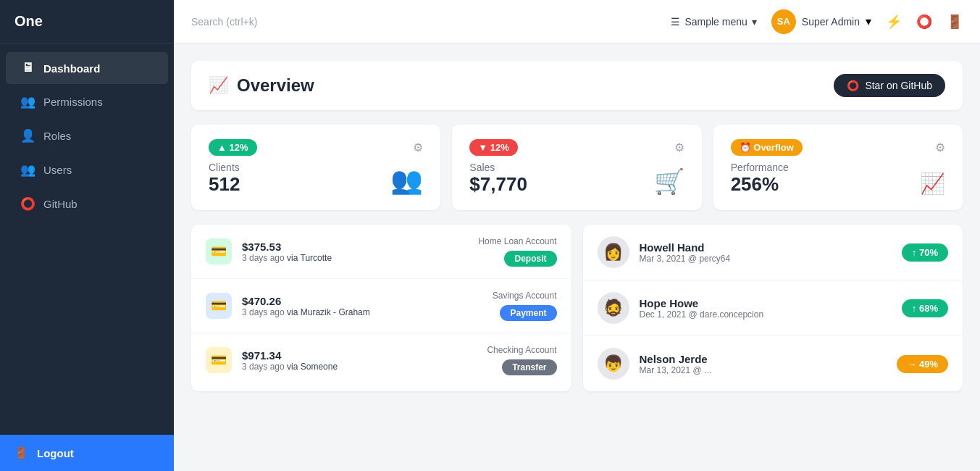  I want to click on user-chevron-icon: ▾, so click(868, 22).